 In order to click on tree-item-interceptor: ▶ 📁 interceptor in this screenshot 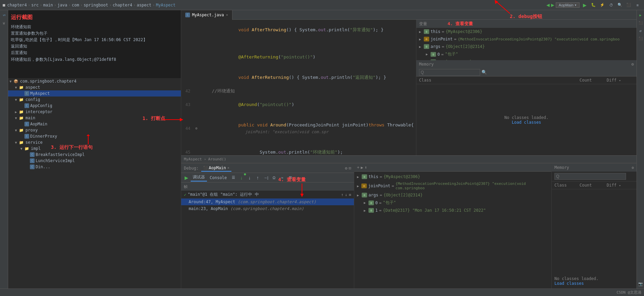, I will do `click(94, 112)`.